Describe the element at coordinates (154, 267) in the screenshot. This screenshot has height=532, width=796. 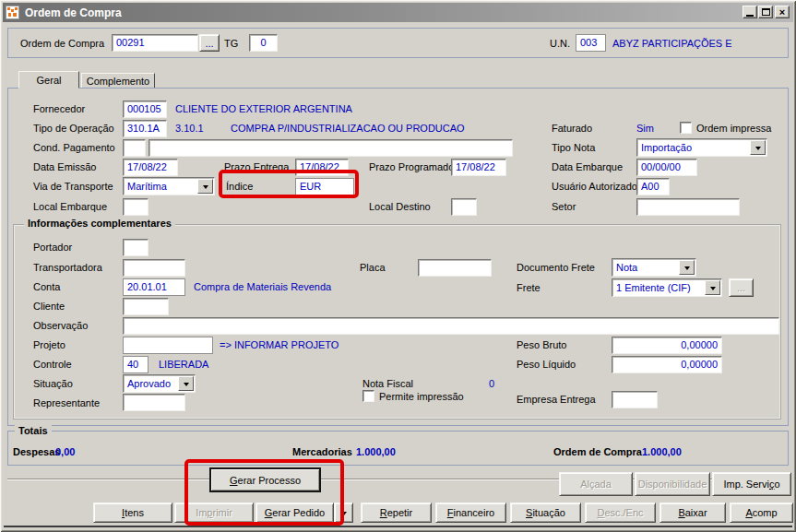
I see `transportadora-field` at that location.